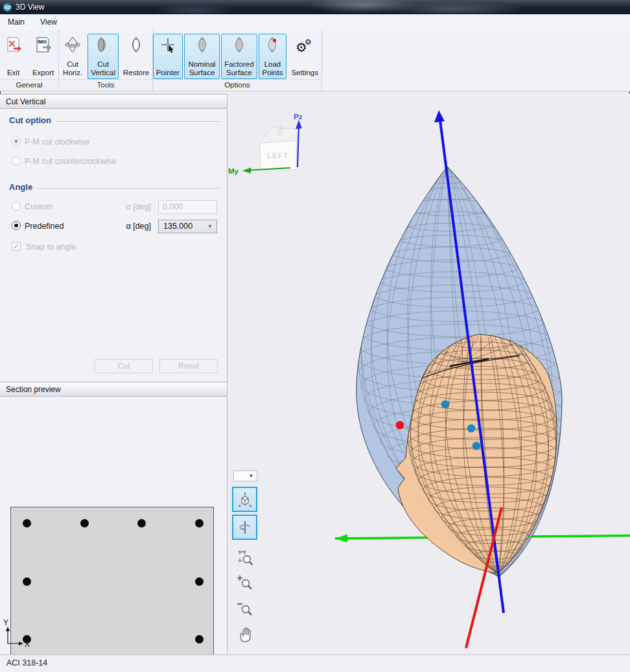 The width and height of the screenshot is (630, 672). Describe the element at coordinates (245, 557) in the screenshot. I see `zoom-extents-icon` at that location.